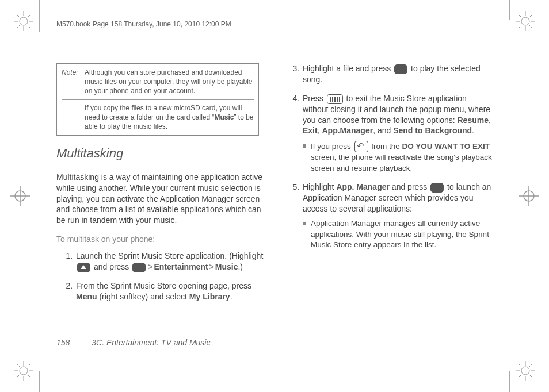 This screenshot has height=392, width=549. I want to click on page-number: 158, so click(63, 343).